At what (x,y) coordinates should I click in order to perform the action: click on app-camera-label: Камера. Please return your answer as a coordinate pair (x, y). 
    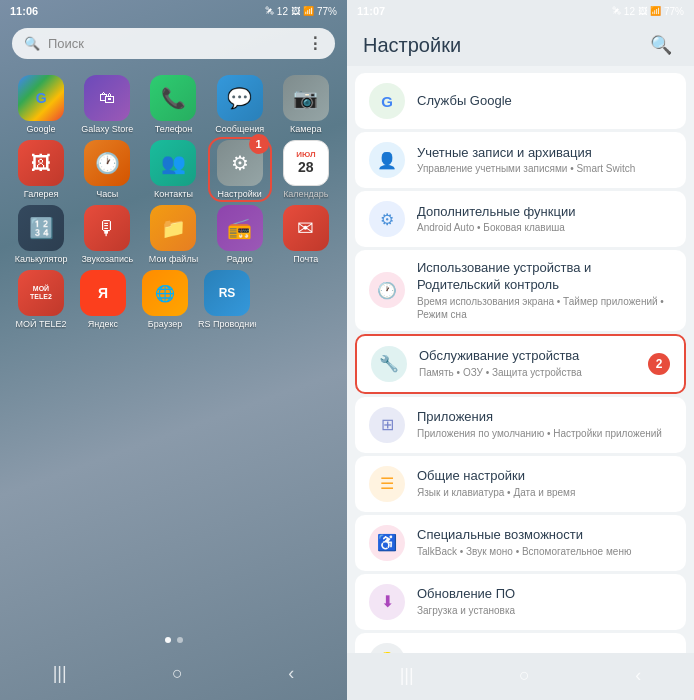
    Looking at the image, I should click on (306, 129).